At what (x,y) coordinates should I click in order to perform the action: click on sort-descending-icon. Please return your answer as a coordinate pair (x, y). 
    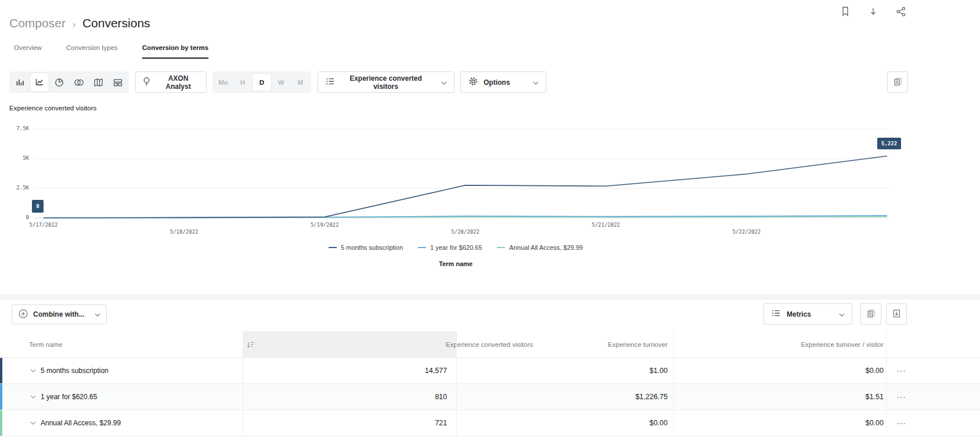
    Looking at the image, I should click on (251, 346).